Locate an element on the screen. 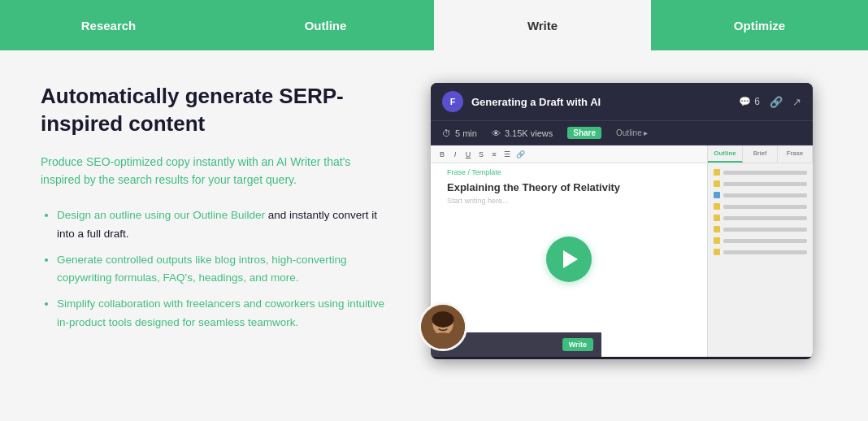 This screenshot has width=868, height=421. share-badge: Share is located at coordinates (584, 133).